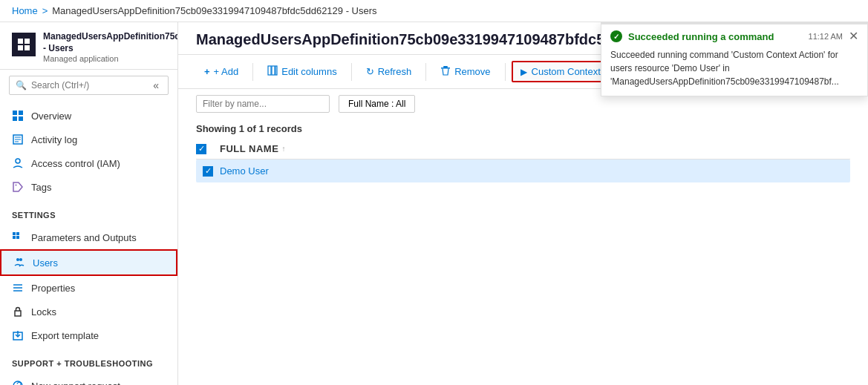 This screenshot has width=868, height=385. I want to click on overview-icon, so click(18, 116).